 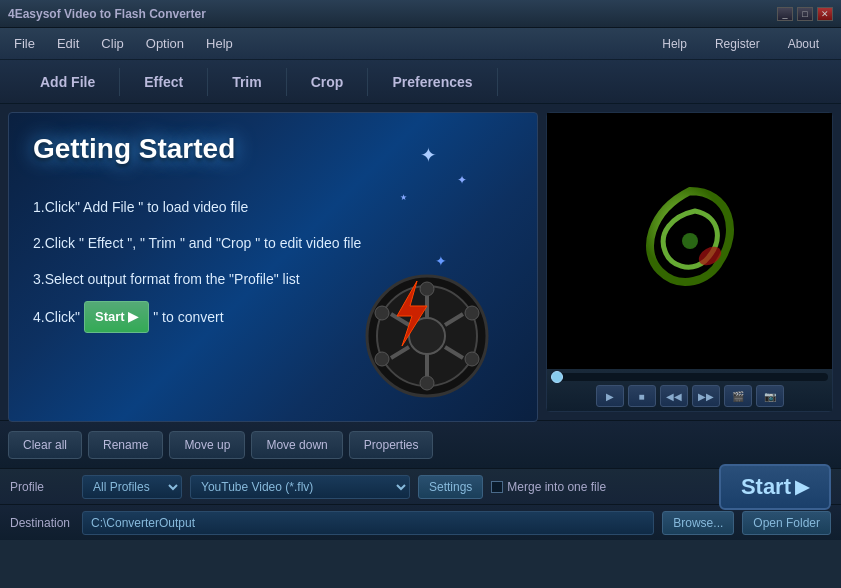 What do you see at coordinates (674, 44) in the screenshot?
I see `menu-help-right: Help` at bounding box center [674, 44].